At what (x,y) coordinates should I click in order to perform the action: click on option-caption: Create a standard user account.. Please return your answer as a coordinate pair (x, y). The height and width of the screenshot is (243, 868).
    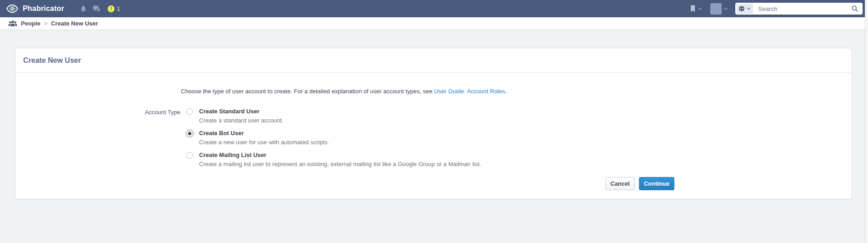
    Looking at the image, I should click on (241, 120).